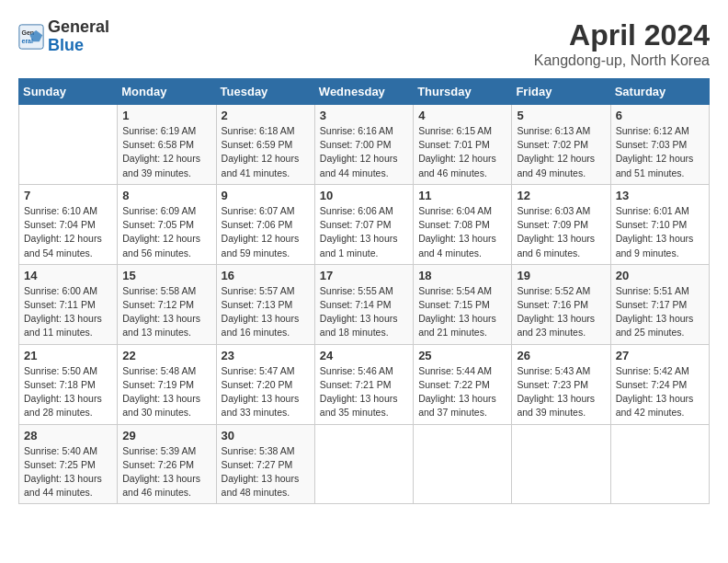 The height and width of the screenshot is (563, 728). I want to click on calendar-cell: 30Sunrise: 5:38 AM Sunset: 7:27 PM Dayli…, so click(265, 464).